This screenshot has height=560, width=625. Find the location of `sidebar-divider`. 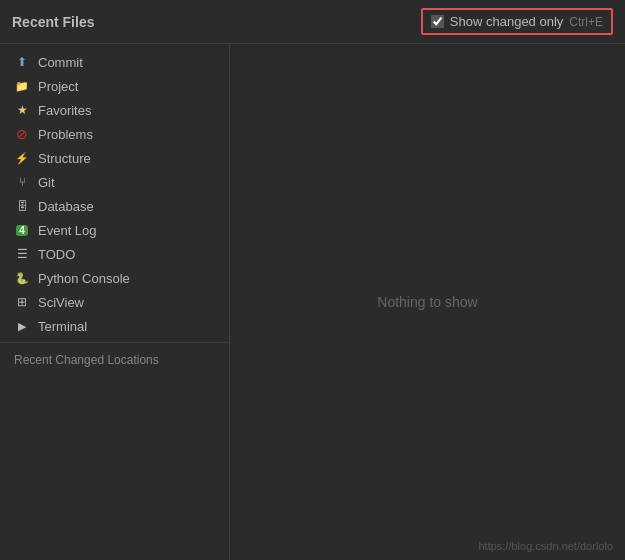

sidebar-divider is located at coordinates (114, 342).